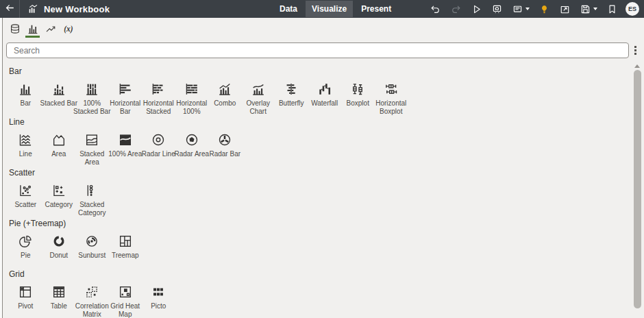 This screenshot has height=318, width=644. What do you see at coordinates (25, 292) in the screenshot?
I see `pivot-icon` at bounding box center [25, 292].